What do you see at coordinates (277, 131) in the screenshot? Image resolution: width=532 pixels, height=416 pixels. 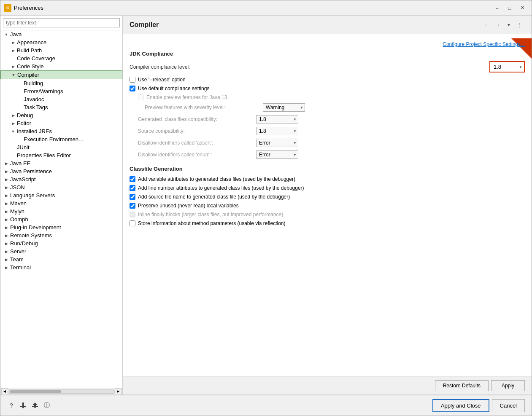 I see `source-compat-dropdown: 1.8` at bounding box center [277, 131].